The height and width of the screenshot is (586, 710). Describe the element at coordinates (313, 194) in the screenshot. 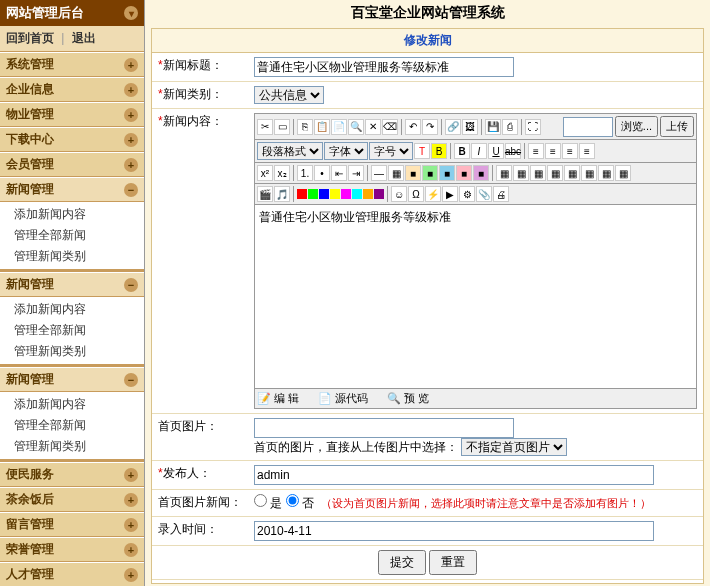

I see `color-green` at that location.